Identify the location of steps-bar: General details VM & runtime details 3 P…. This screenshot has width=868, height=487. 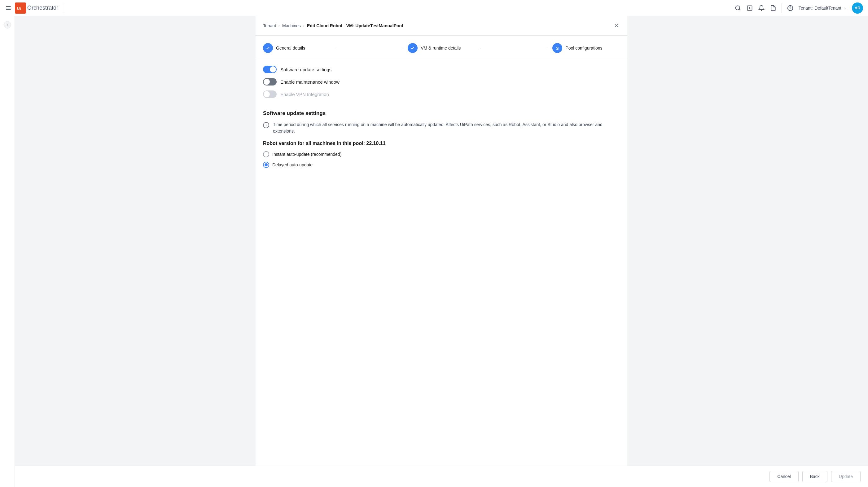
(441, 47).